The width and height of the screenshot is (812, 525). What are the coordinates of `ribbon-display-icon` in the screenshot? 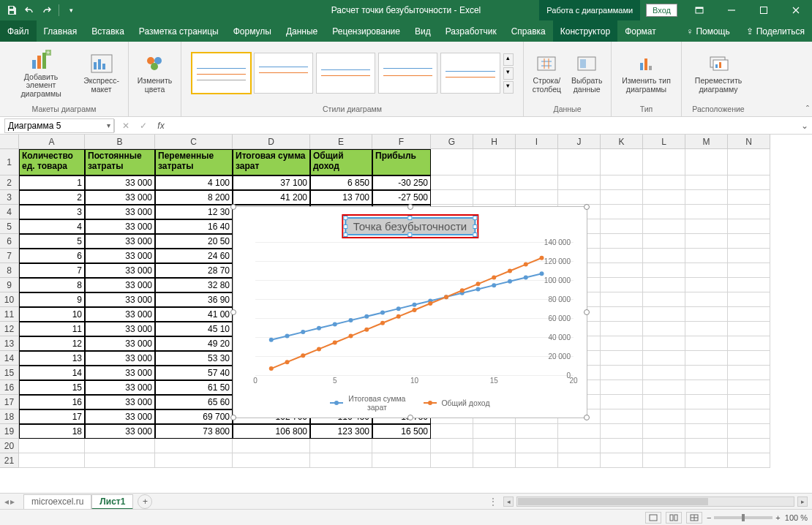 It's located at (699, 10).